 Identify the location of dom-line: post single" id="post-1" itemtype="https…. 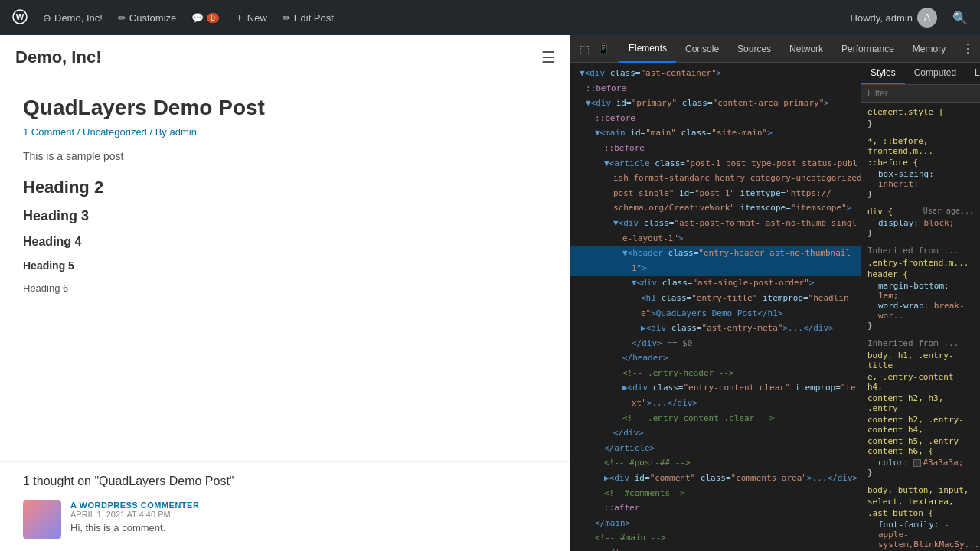
(715, 194).